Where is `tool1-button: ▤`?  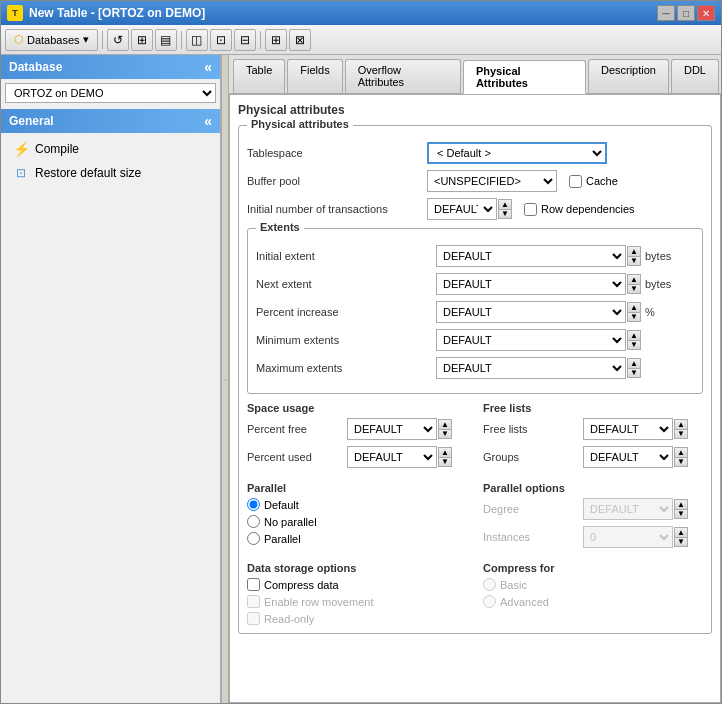
tool1-button: ▤ is located at coordinates (166, 40).